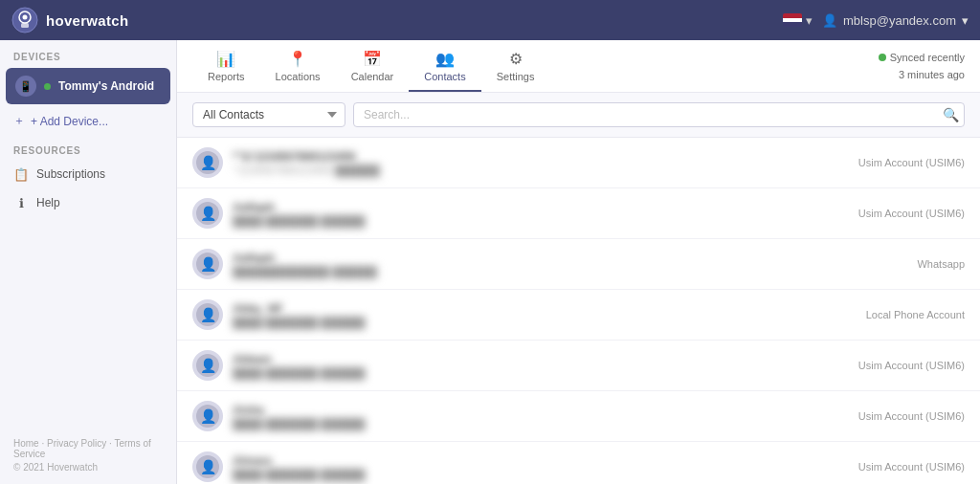 This screenshot has width=980, height=484. What do you see at coordinates (810, 21) in the screenshot?
I see `chevron-down-icon: ▾` at bounding box center [810, 21].